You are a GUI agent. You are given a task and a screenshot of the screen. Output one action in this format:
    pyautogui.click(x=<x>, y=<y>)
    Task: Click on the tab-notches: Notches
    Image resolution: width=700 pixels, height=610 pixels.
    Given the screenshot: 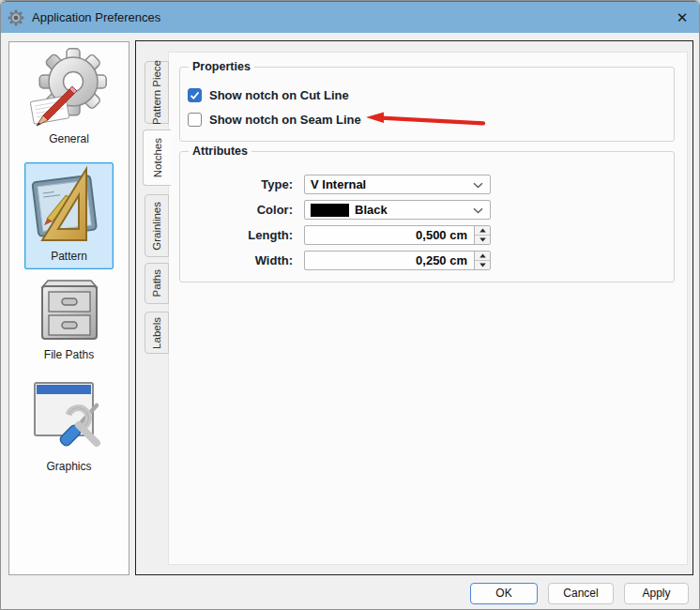 What is the action you would take?
    pyautogui.click(x=157, y=158)
    